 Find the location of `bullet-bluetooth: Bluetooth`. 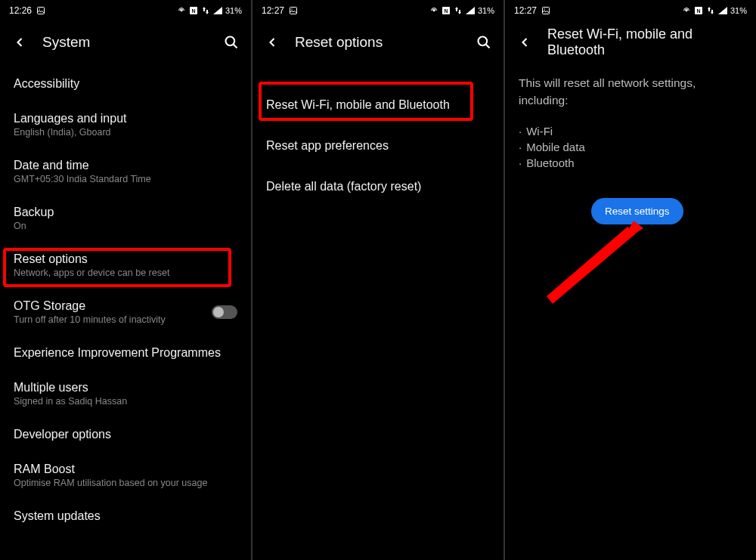

bullet-bluetooth: Bluetooth is located at coordinates (631, 163).